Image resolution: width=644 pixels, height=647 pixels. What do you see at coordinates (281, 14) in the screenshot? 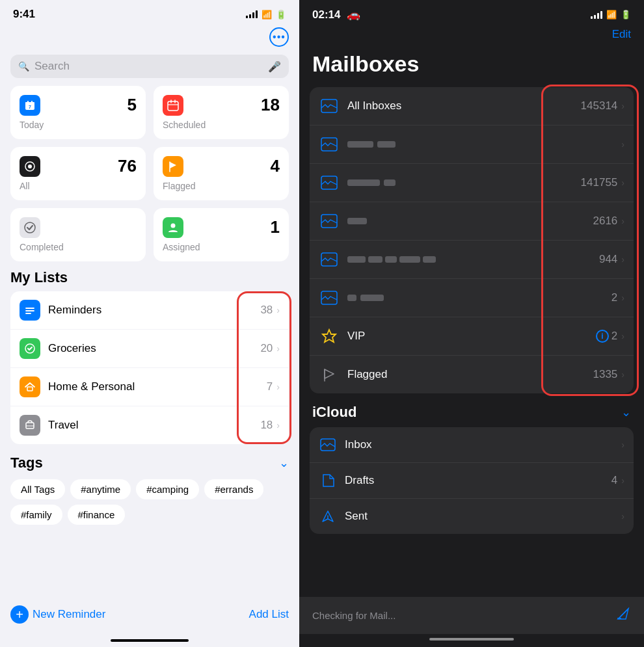
I see `battery-icon-left: 🔋` at bounding box center [281, 14].